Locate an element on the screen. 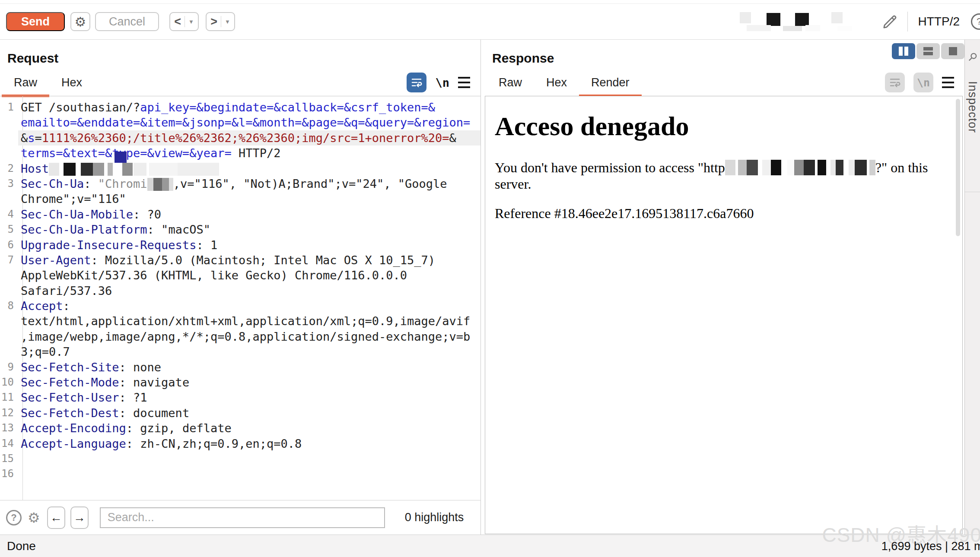 The width and height of the screenshot is (980, 557). request-line: 7User-Agent: Mozilla/5.0 (Macintosh; Int… is located at coordinates (240, 260).